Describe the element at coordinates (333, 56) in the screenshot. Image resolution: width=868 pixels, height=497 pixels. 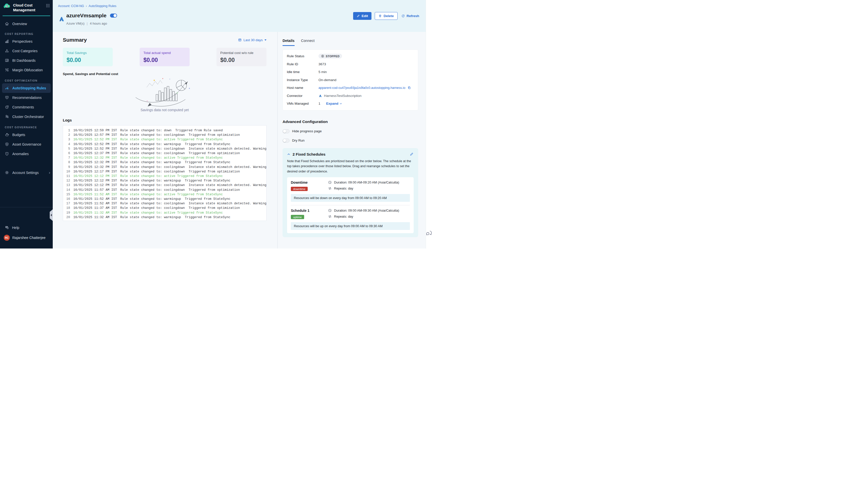
I see `status-text: STOPPED` at that location.